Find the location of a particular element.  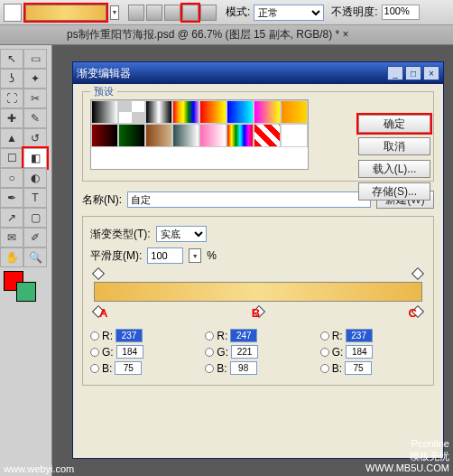

ok-button: 确定 is located at coordinates (394, 124).